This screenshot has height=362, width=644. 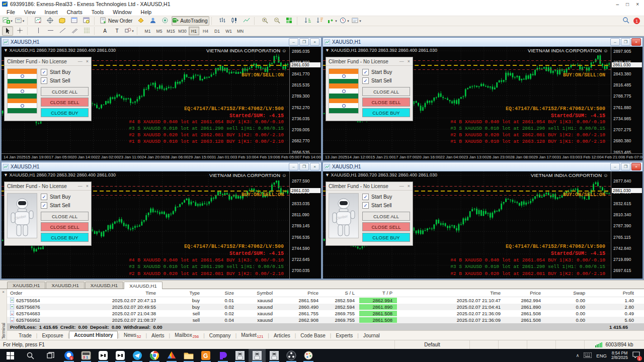 I want to click on timeframe-m15-button: M15, so click(x=171, y=31).